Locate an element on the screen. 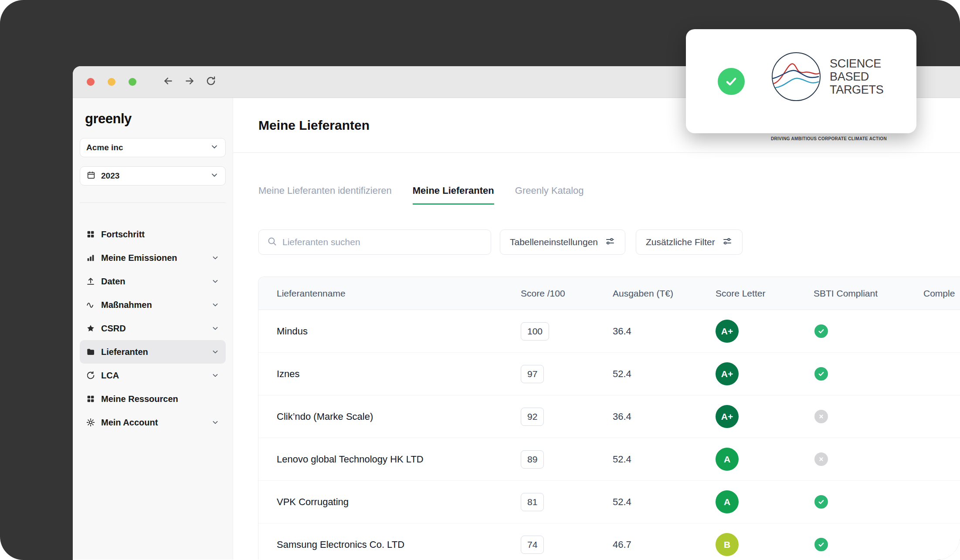  company-selector-value: Acme inc is located at coordinates (146, 148).